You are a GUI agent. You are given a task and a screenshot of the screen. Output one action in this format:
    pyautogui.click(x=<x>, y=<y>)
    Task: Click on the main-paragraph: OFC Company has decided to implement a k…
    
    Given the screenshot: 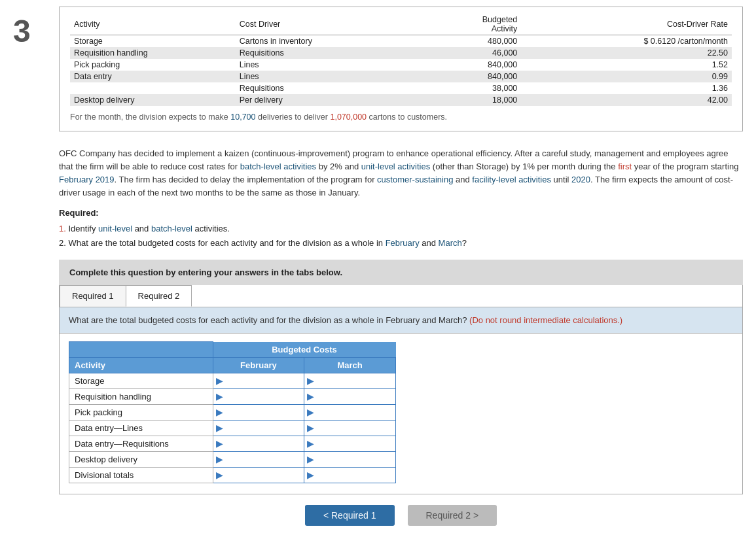 What is the action you would take?
    pyautogui.click(x=401, y=174)
    